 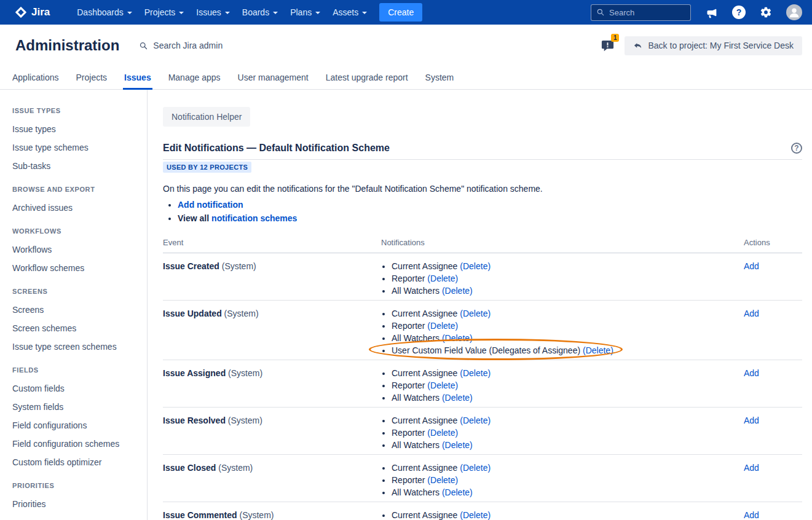 I want to click on navbar-right: ?, so click(x=696, y=12).